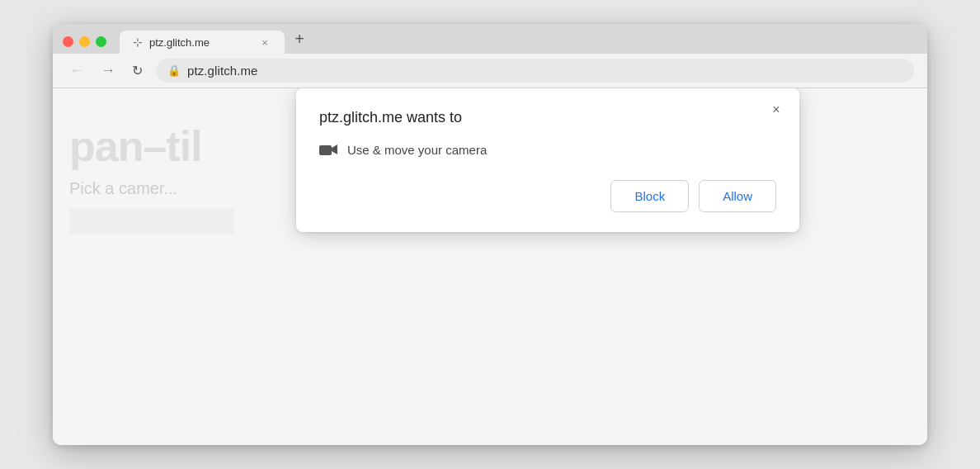  What do you see at coordinates (202, 42) in the screenshot?
I see `active-tab: ⊹ ptz.glitch.me ×` at bounding box center [202, 42].